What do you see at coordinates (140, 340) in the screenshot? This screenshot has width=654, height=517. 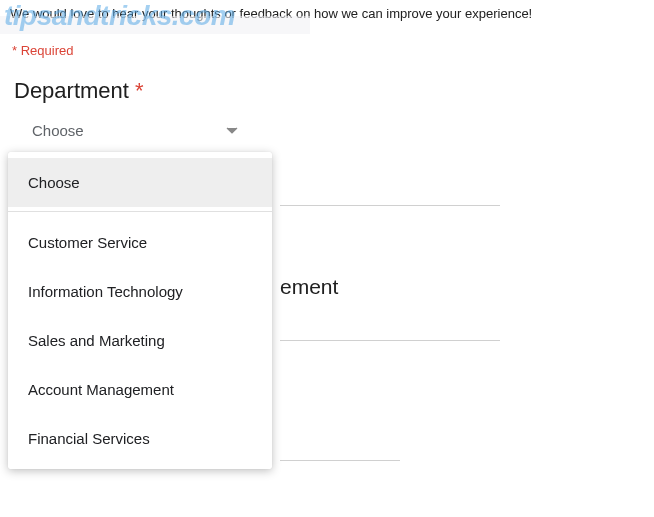 I see `dropdown-option-sales-marketing: Sales and Marketing` at bounding box center [140, 340].